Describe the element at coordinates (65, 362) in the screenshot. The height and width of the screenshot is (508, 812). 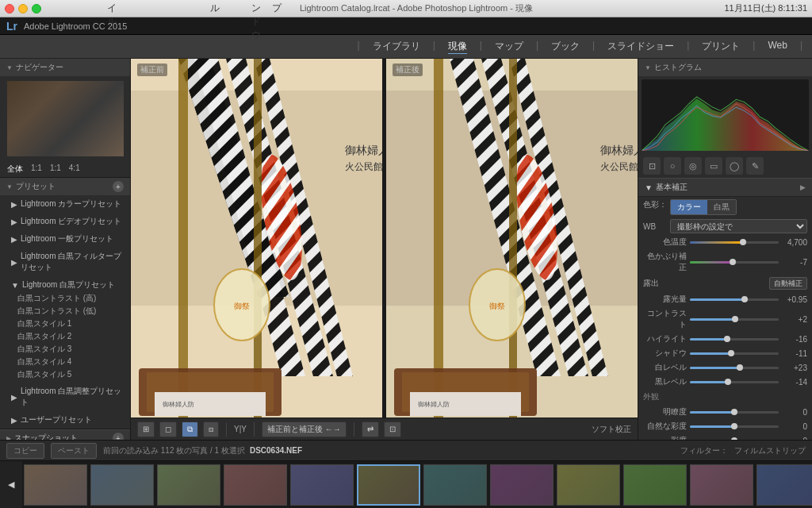
I see `preset-bw-style4: 白黒スタイル 4` at that location.